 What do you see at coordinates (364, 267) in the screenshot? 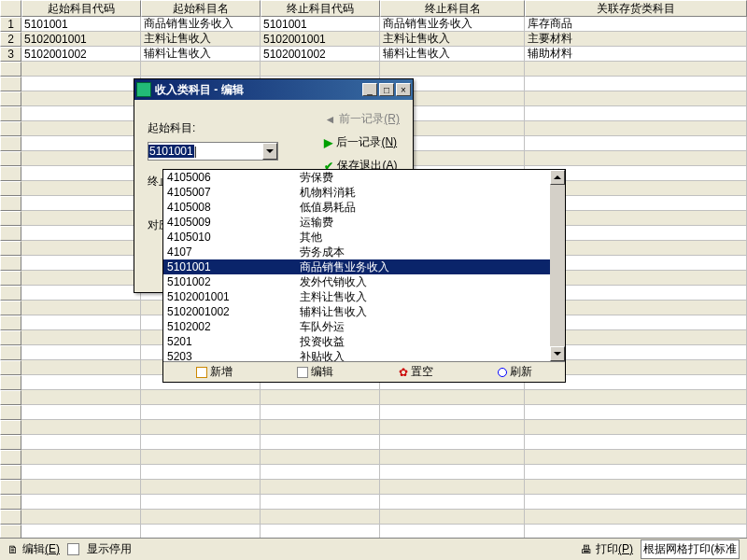
I see `dropdown-item: 5101001商品销售业务收入` at bounding box center [364, 267].